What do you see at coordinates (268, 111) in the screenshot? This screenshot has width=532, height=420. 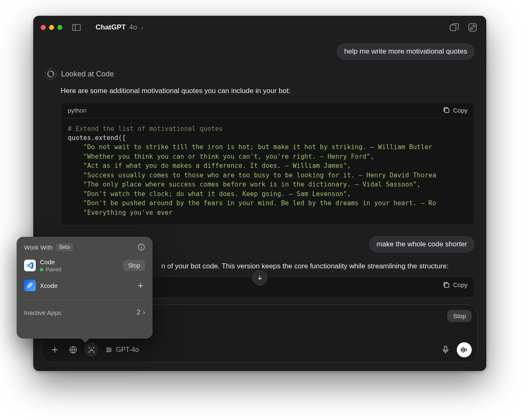 I see `code-header: python Copy` at bounding box center [268, 111].